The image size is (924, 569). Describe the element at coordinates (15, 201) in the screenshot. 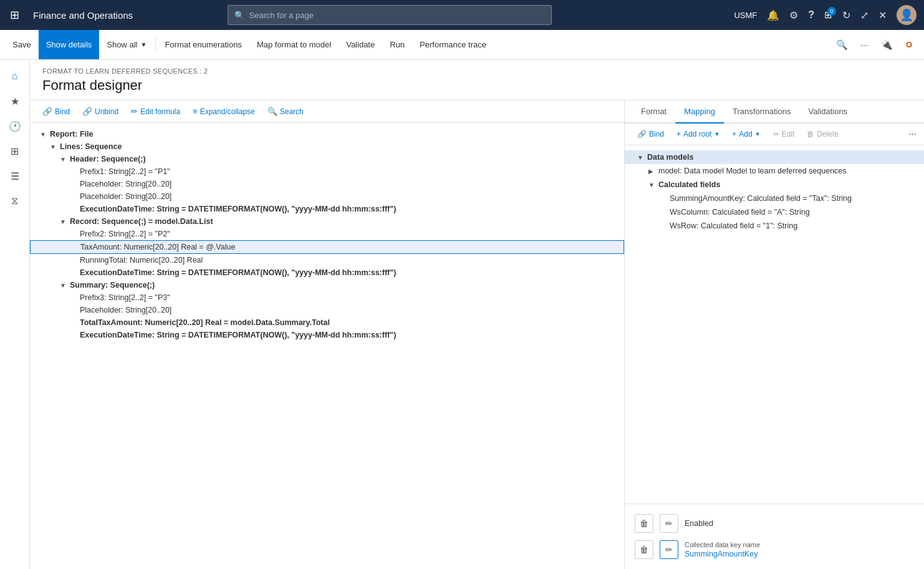

I see `sidebar-filter-icon: ⧖` at that location.